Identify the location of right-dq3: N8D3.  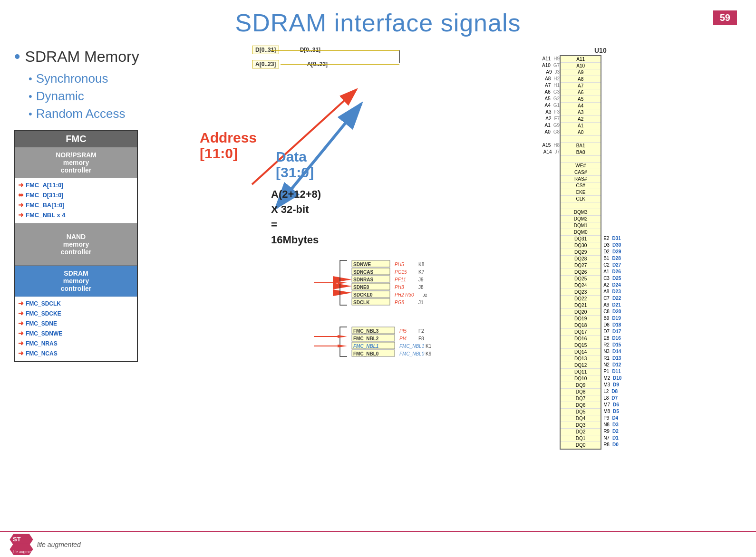
(611, 424).